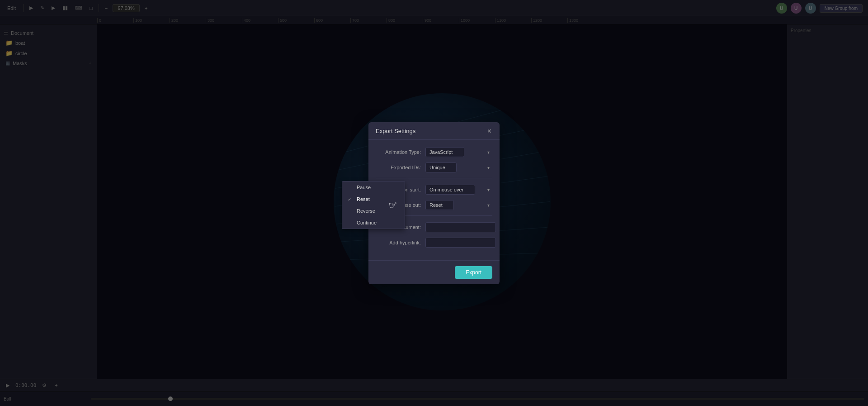 This screenshot has width=868, height=406. Describe the element at coordinates (396, 131) in the screenshot. I see `dialog-title: Export Settings` at that location.